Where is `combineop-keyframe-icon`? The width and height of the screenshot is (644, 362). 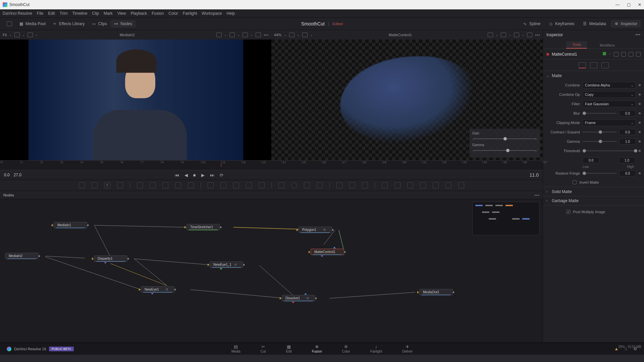 combineop-keyframe-icon is located at coordinates (640, 95).